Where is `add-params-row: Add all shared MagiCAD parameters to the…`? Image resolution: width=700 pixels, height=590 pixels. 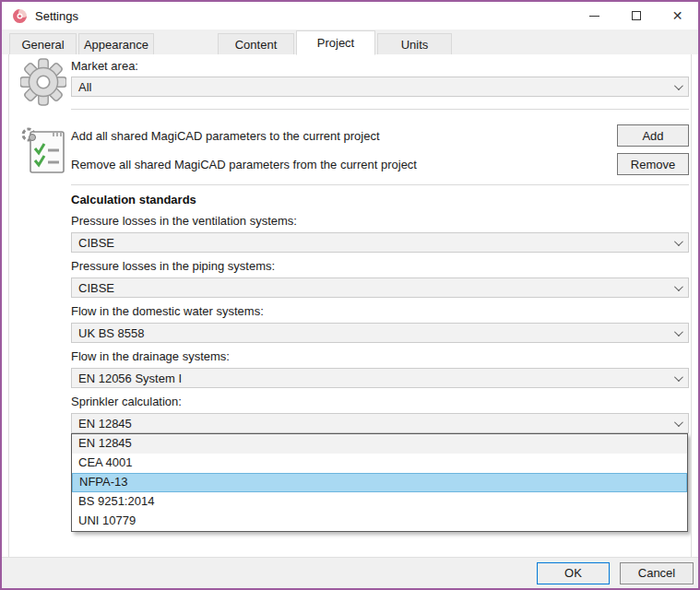 add-params-row: Add all shared MagiCAD parameters to the… is located at coordinates (380, 136).